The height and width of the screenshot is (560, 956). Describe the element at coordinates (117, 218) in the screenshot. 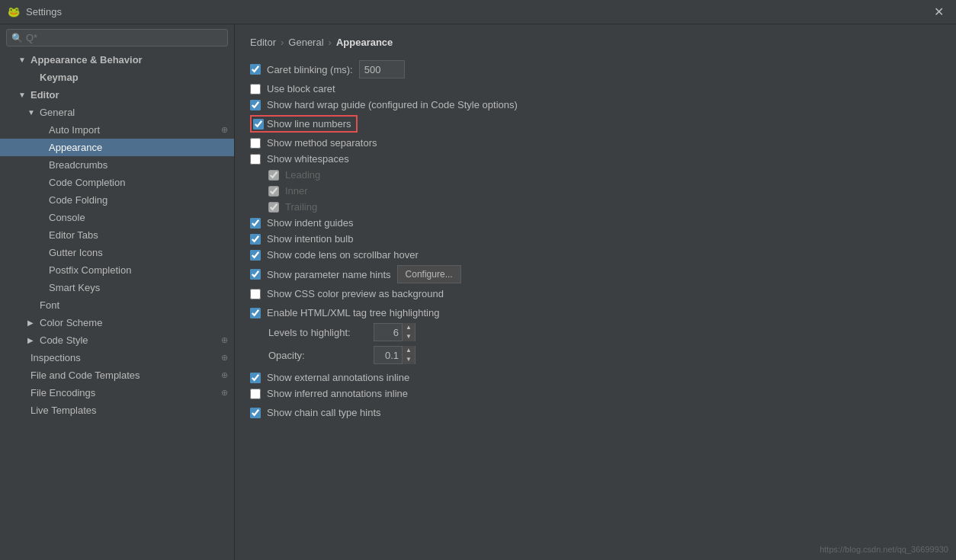

I see `sidebar-item-console: Console` at that location.